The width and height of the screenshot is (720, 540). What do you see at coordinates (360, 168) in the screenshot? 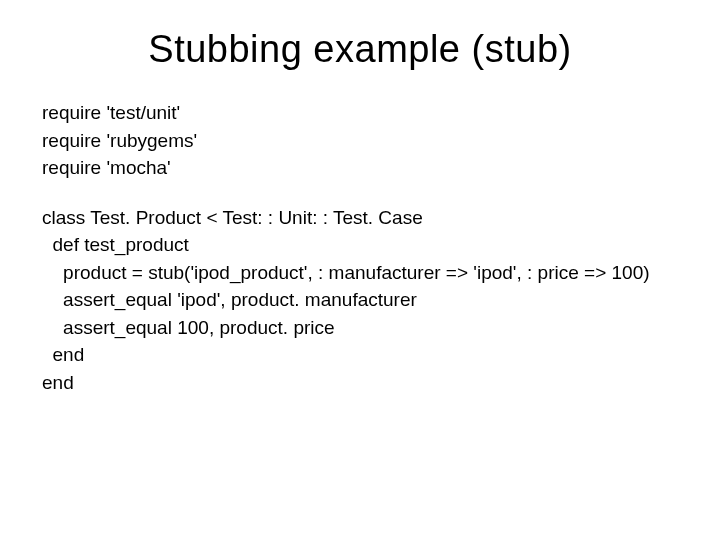
I see `require-line: require 'mocha'` at bounding box center [360, 168].